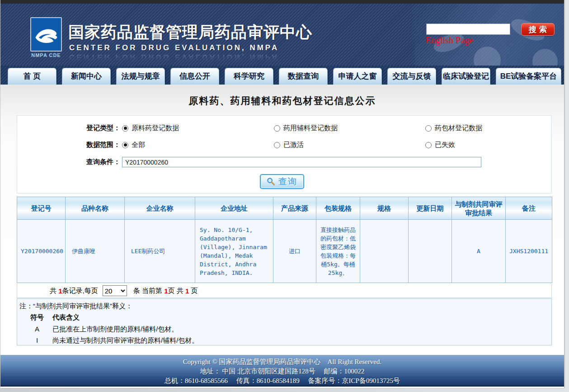  I want to click on radio-option-packaging: 药包材登记数据, so click(454, 128).